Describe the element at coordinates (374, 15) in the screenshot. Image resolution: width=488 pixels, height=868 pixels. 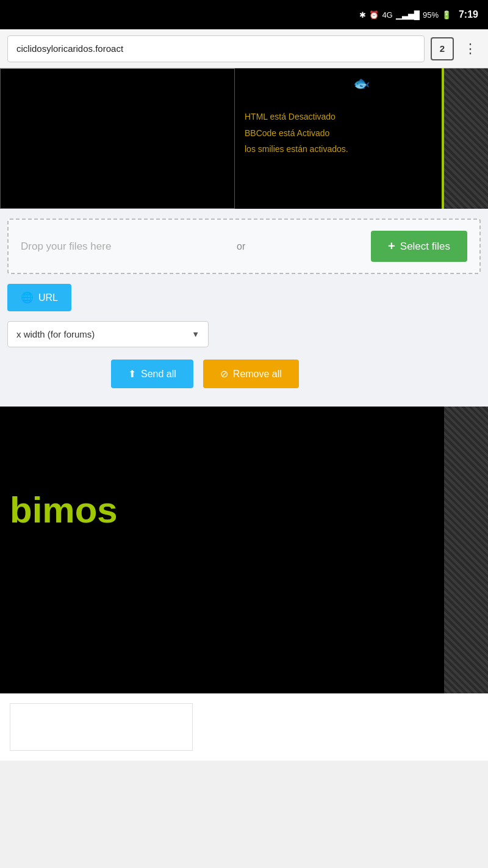
I see `alarm-icon: ⏰` at that location.